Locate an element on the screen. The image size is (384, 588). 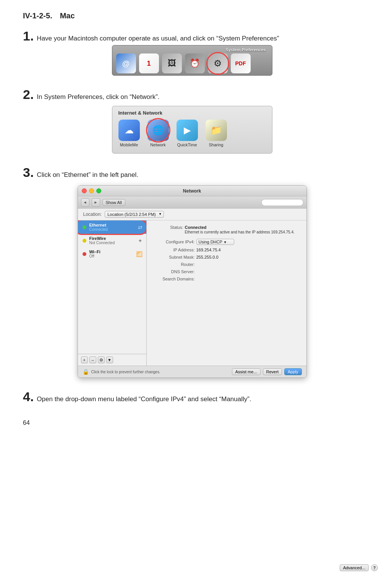
ethernet-item-text: Ethernet Connected is located at coordinates (99, 227).